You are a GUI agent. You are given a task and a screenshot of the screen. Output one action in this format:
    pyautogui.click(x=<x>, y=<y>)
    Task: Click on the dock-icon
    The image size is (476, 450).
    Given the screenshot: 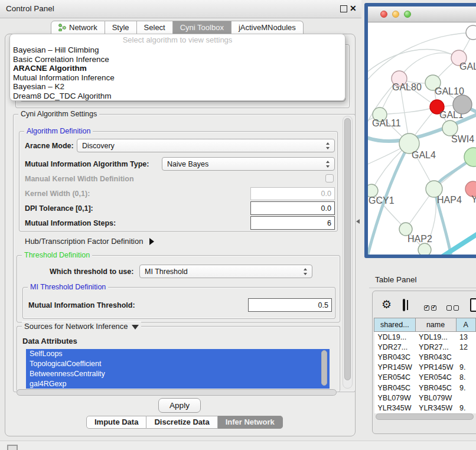 What is the action you would take?
    pyautogui.click(x=12, y=448)
    